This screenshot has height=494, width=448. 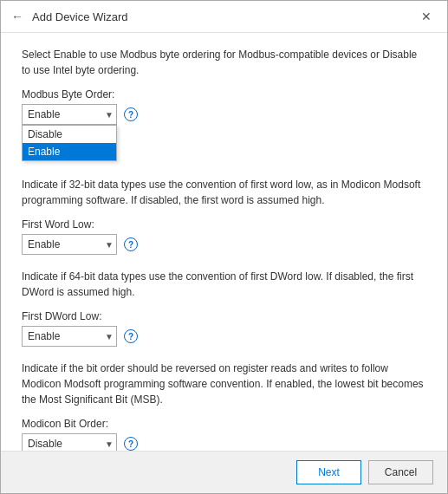 I want to click on first-dword-low-row: Enable ▼ ?, so click(x=224, y=336).